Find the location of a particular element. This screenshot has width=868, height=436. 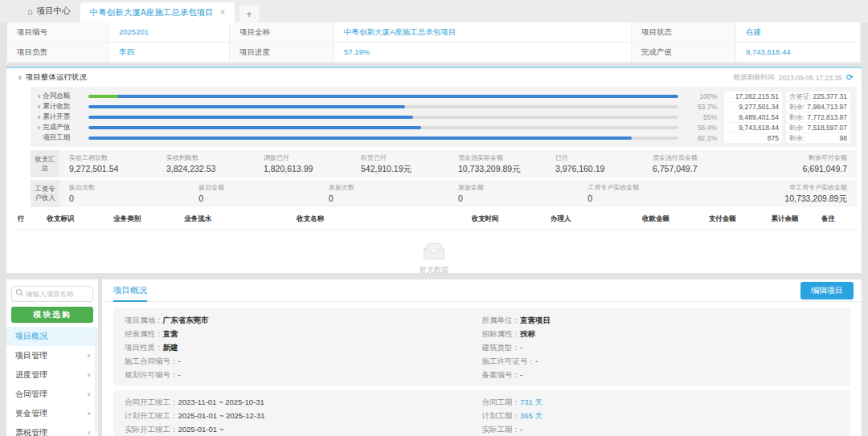

date-row: 合同开工竣工：2023-11-01 ~ 2025-10-31合同工期：731 天 is located at coordinates (482, 401).